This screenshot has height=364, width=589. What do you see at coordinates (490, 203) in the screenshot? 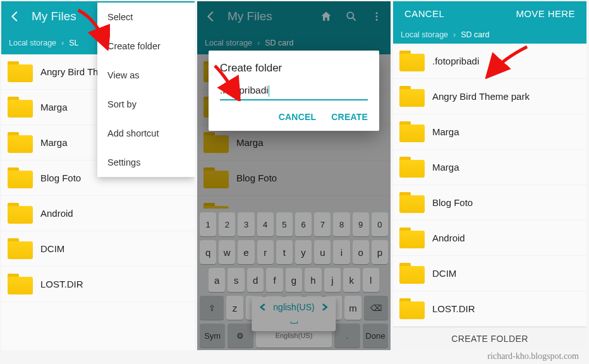
I see `list-item: Blog Foto` at bounding box center [490, 203].